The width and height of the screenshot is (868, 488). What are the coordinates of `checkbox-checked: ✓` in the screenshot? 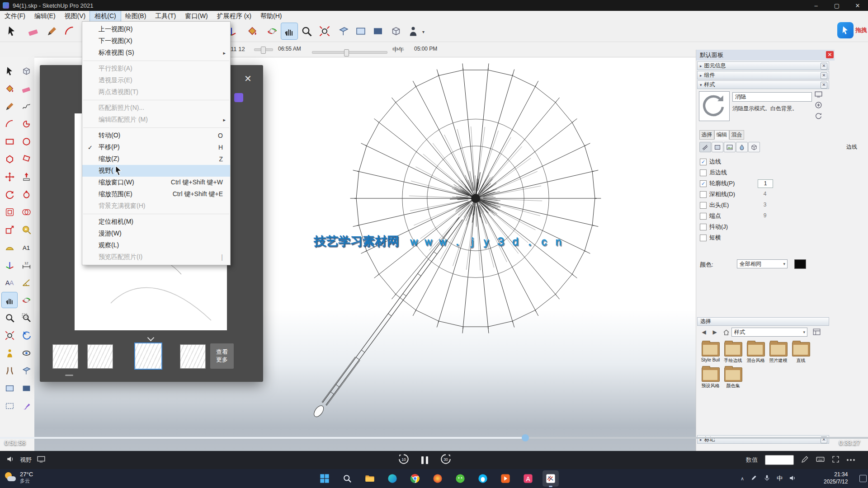 It's located at (703, 183).